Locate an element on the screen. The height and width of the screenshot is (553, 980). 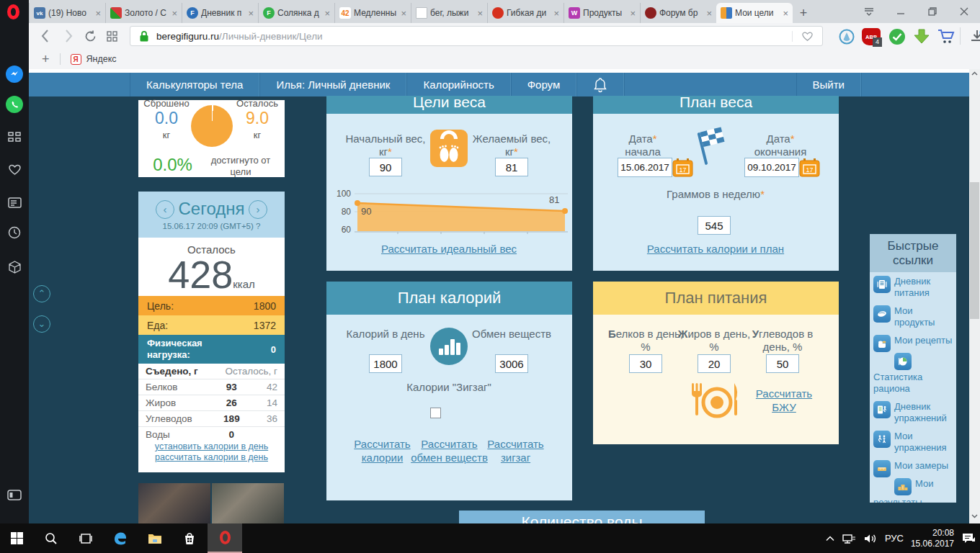
target-weight-input is located at coordinates (512, 167).